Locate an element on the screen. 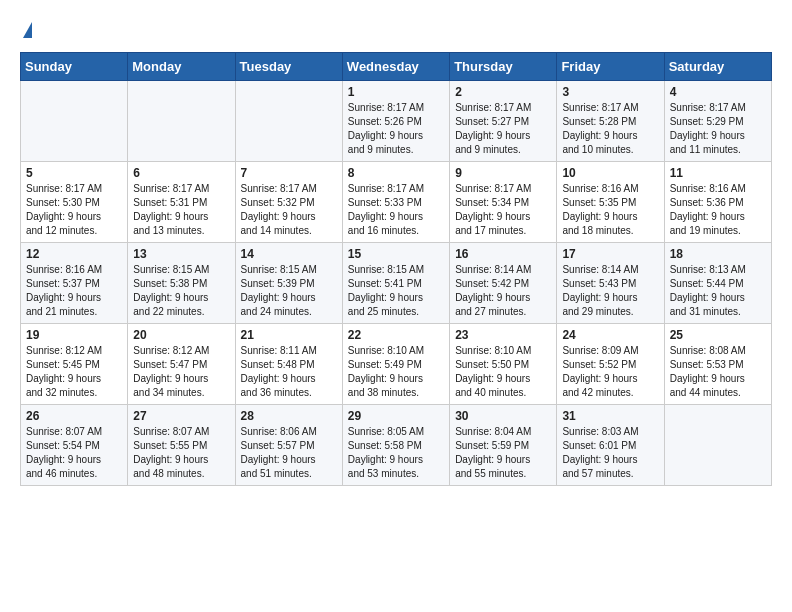 Image resolution: width=792 pixels, height=612 pixels. day-number: 10 is located at coordinates (610, 173).